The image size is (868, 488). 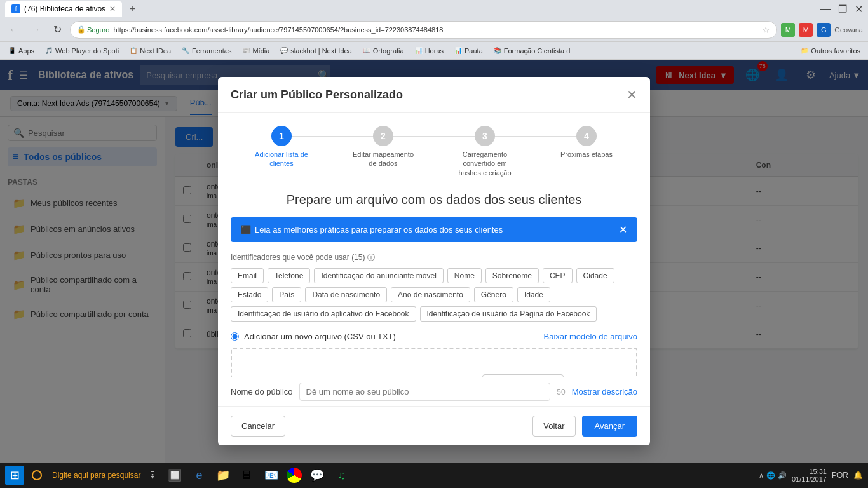 I want to click on stepper: 1 Adicionar lista de clientes 2 Editar m…, so click(x=434, y=151).